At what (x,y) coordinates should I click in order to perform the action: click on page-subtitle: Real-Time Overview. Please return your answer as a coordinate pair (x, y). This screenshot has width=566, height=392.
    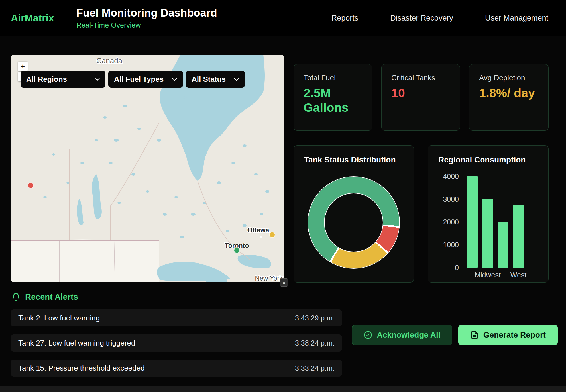
    Looking at the image, I should click on (147, 25).